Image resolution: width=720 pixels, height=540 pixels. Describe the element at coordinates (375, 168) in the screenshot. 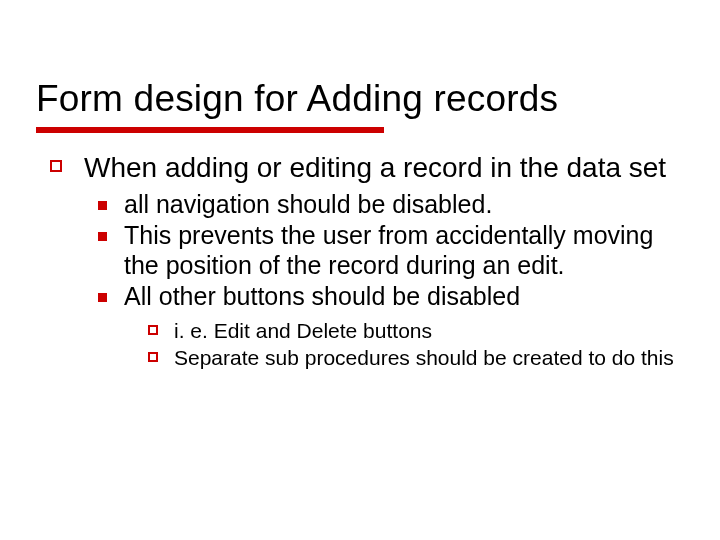

I see `bullet-text: When adding or editing a record in the d…` at that location.